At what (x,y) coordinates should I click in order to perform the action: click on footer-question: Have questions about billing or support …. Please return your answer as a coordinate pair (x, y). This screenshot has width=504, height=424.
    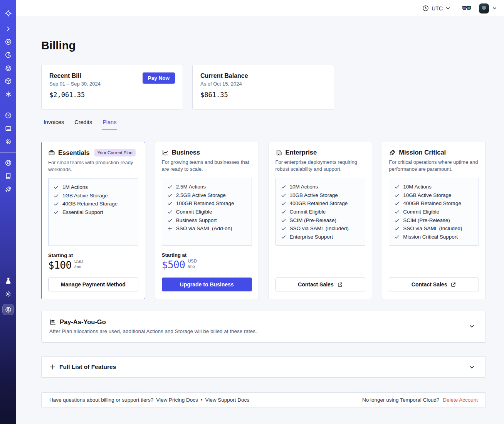
    Looking at the image, I should click on (101, 400).